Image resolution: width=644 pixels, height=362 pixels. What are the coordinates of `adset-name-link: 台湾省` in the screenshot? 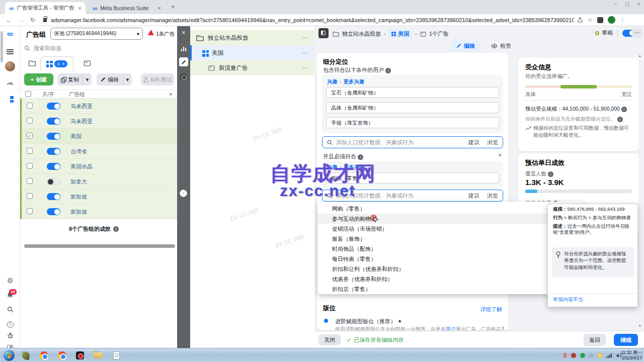 It's located at (78, 152).